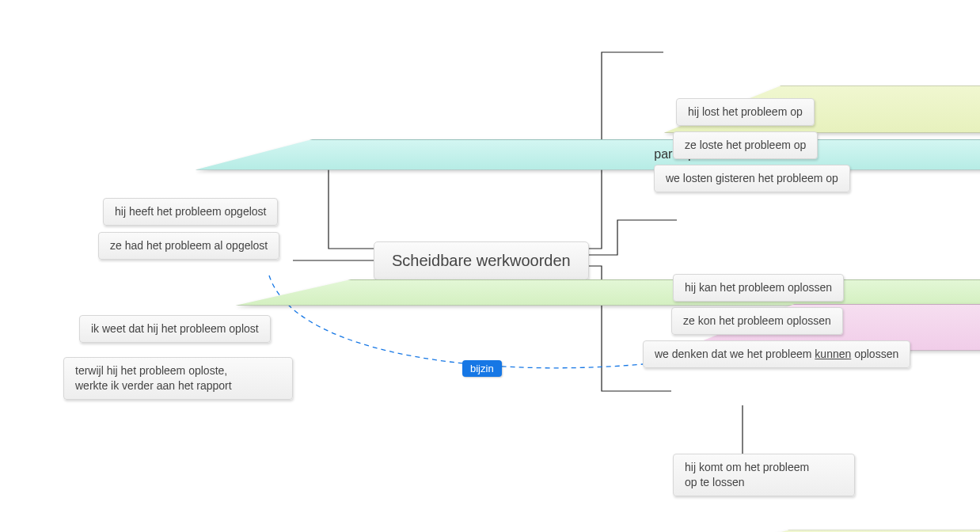  I want to click on gescheiden-example-3: we losten gisteren het probleem op, so click(752, 179).